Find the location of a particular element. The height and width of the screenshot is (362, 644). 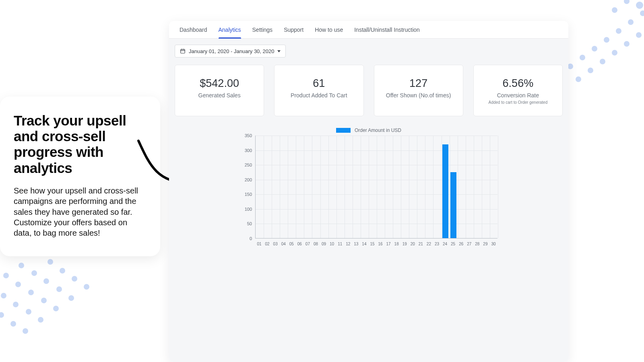

x-tick-label: 28 is located at coordinates (477, 244).